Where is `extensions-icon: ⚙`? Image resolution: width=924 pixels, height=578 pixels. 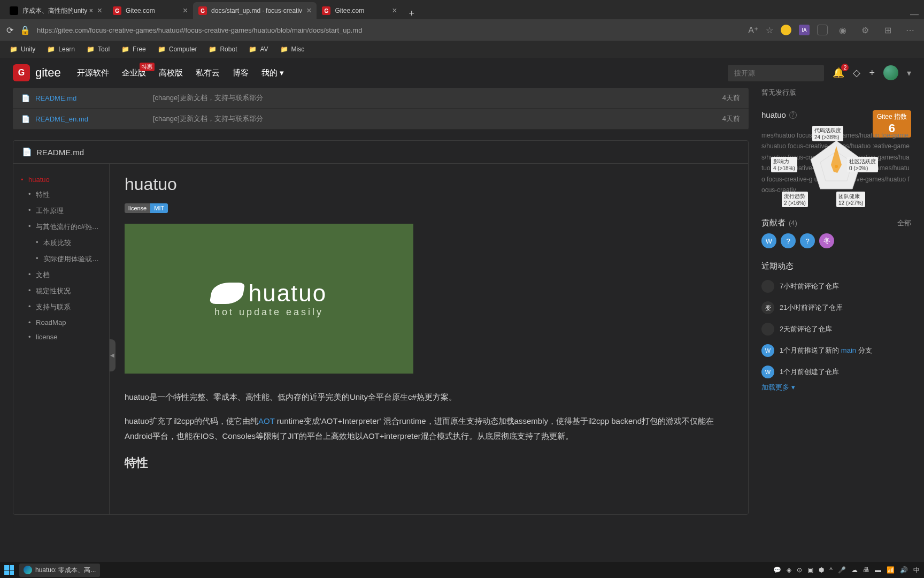 extensions-icon: ⚙ is located at coordinates (865, 30).